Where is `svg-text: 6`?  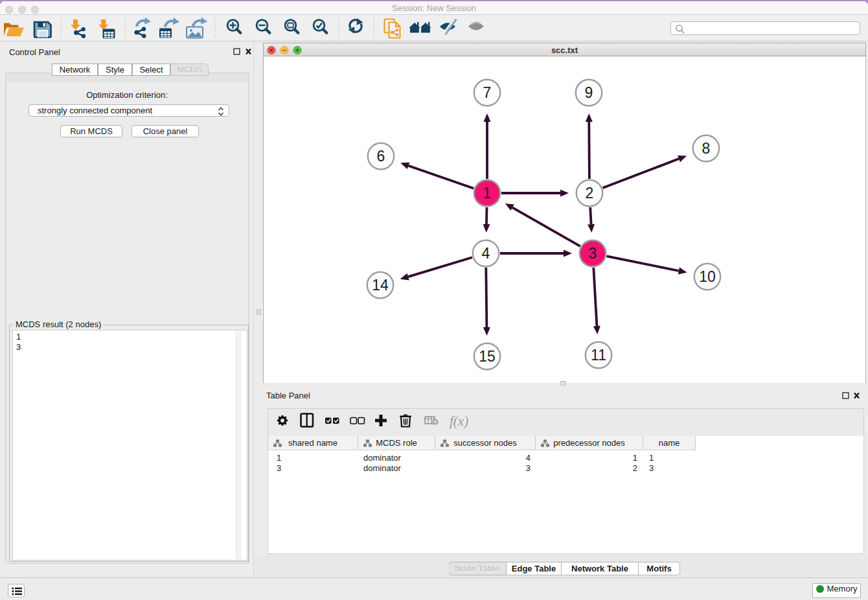 svg-text: 6 is located at coordinates (381, 156).